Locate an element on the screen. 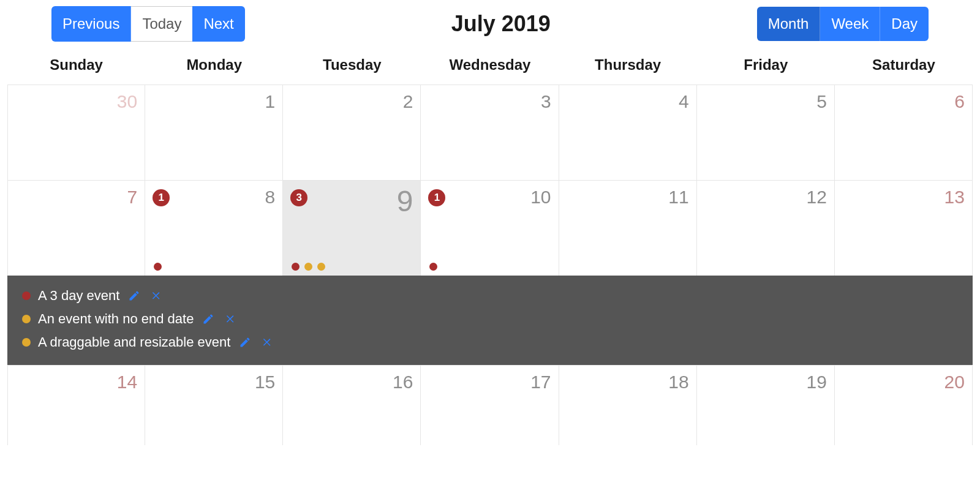 Image resolution: width=980 pixels, height=496 pixels. day-cell: 3 is located at coordinates (490, 132).